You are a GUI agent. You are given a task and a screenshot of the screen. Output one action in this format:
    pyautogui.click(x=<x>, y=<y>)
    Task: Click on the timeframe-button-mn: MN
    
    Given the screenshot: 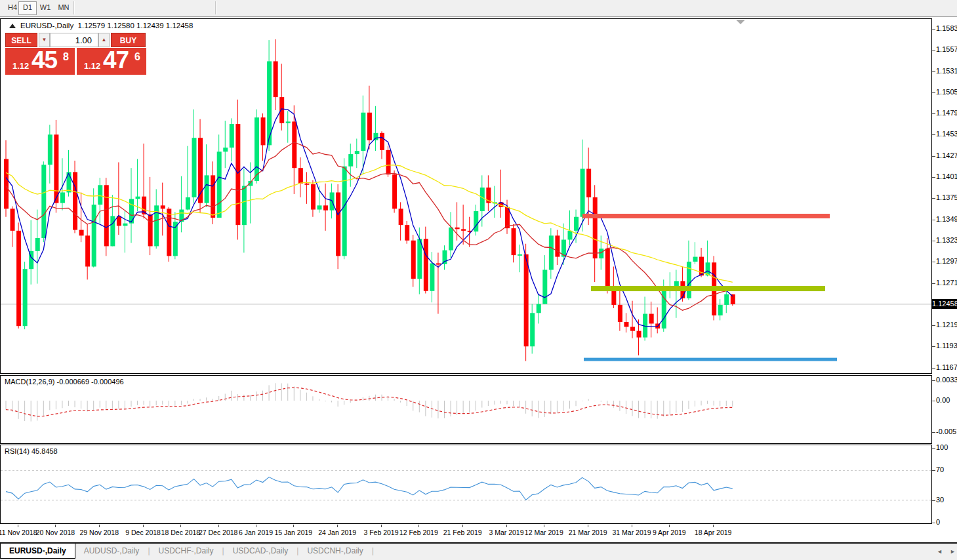 What is the action you would take?
    pyautogui.click(x=64, y=8)
    